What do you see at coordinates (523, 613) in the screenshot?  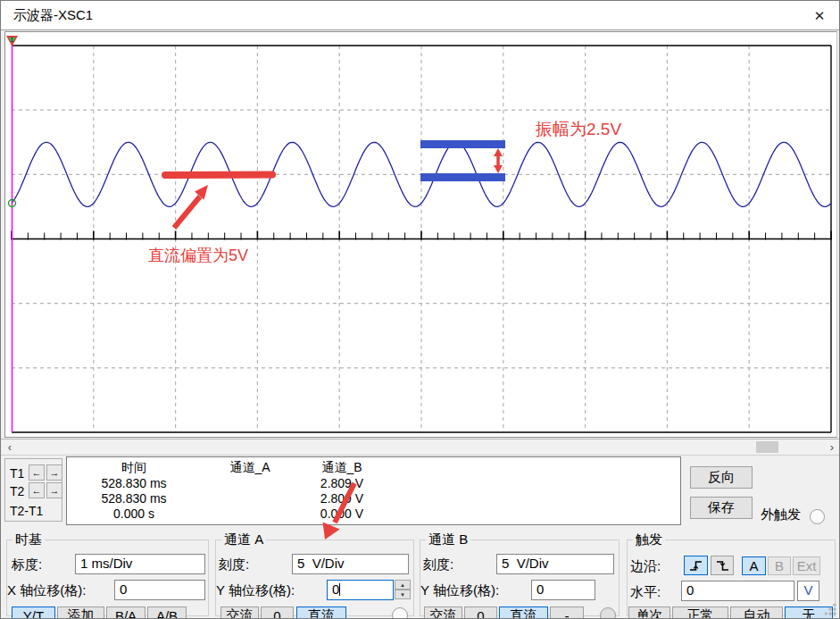 I see `channel-b-dc-button: 直流` at bounding box center [523, 613].